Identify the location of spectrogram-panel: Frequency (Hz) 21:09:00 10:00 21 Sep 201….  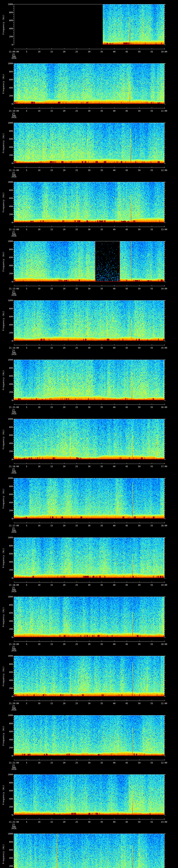
(89, 30).